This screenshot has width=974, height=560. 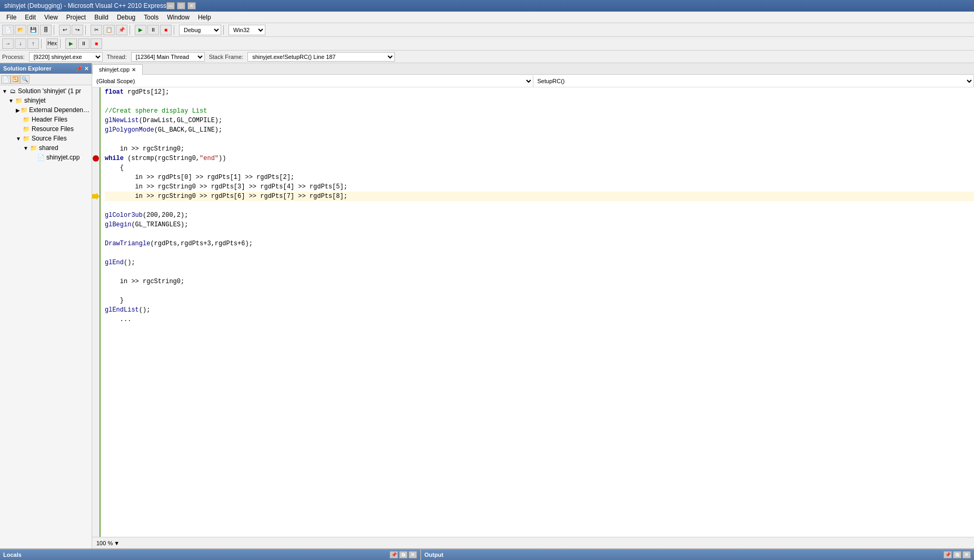 What do you see at coordinates (46, 138) in the screenshot?
I see `tree-source-files: ▼ 📁 Source Files` at bounding box center [46, 138].